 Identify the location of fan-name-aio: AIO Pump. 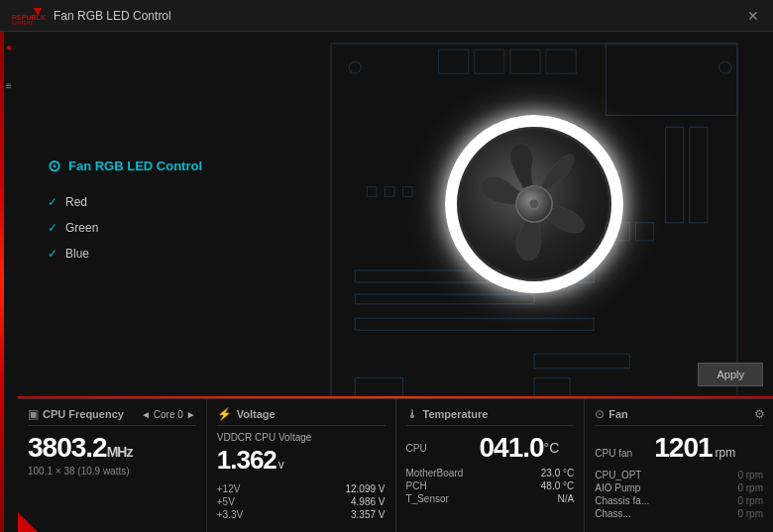
(626, 487).